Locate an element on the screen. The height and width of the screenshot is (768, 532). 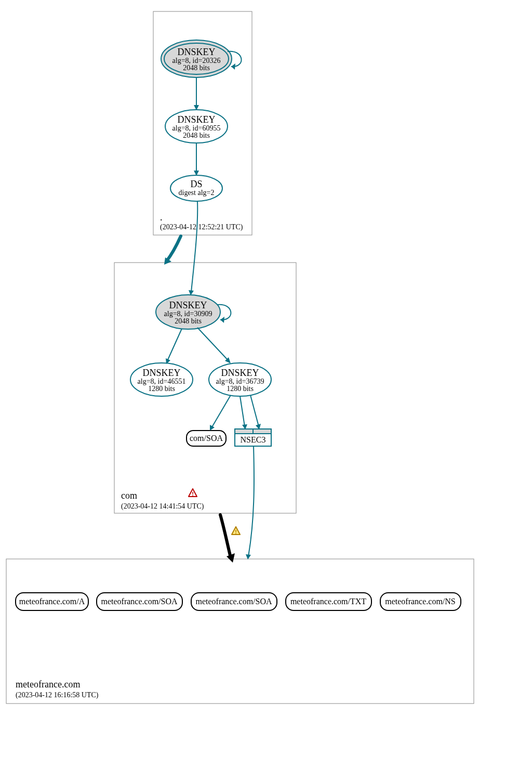
svg-text: meteofrance.com/NS is located at coordinates (420, 601).